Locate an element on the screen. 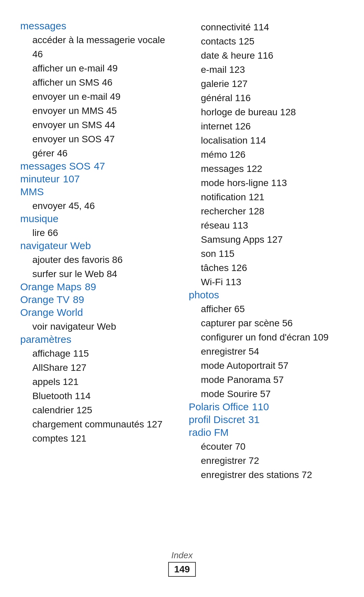  sub-entry: capturer par scène 56 is located at coordinates (266, 323).